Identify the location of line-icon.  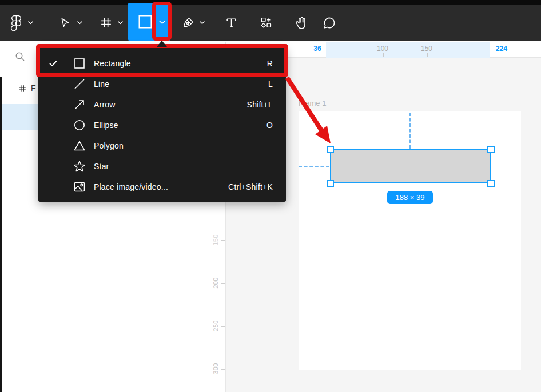
(79, 84).